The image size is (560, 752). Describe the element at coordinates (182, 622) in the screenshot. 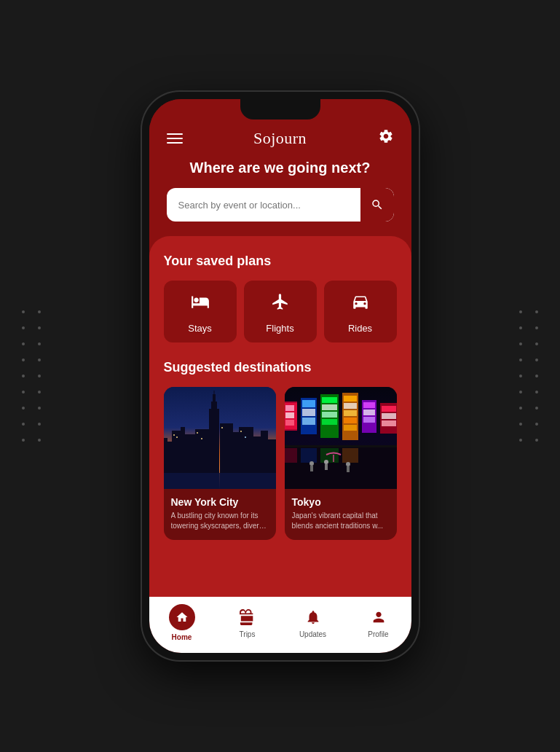

I see `nav-home: Home` at that location.